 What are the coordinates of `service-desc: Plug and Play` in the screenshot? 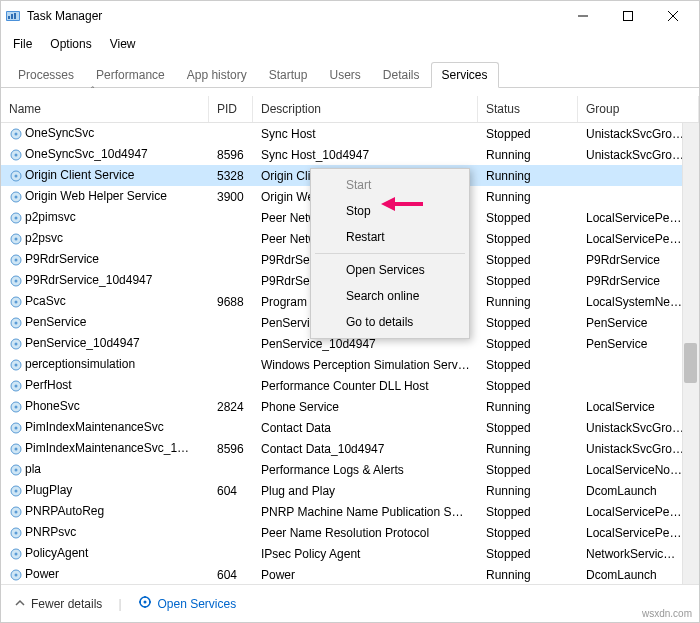 It's located at (366, 491).